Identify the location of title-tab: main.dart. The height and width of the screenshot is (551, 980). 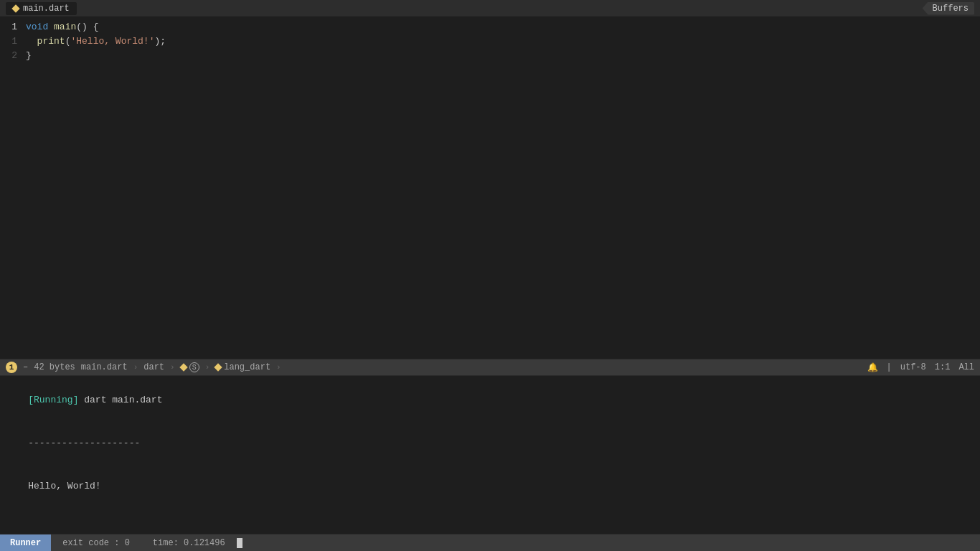
(42, 9).